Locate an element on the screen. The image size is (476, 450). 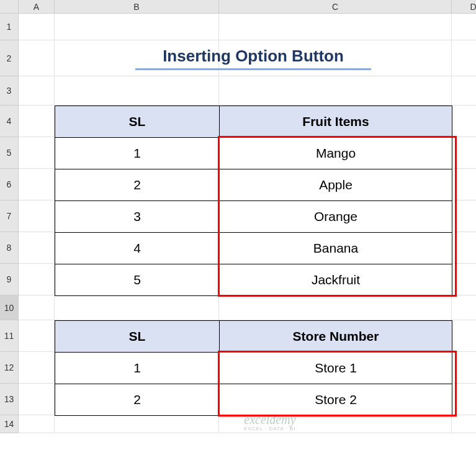
row-header-2: 2 is located at coordinates (9, 58).